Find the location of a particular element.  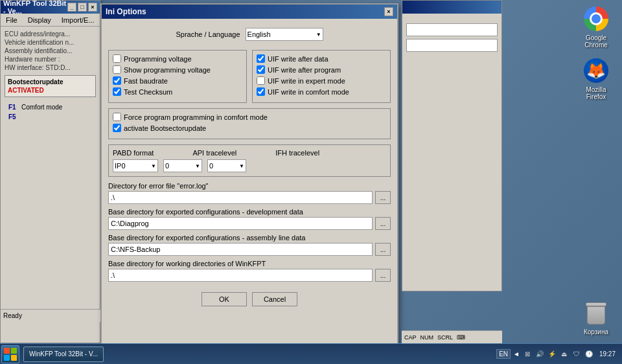

f1-key: F1 is located at coordinates (15, 108).